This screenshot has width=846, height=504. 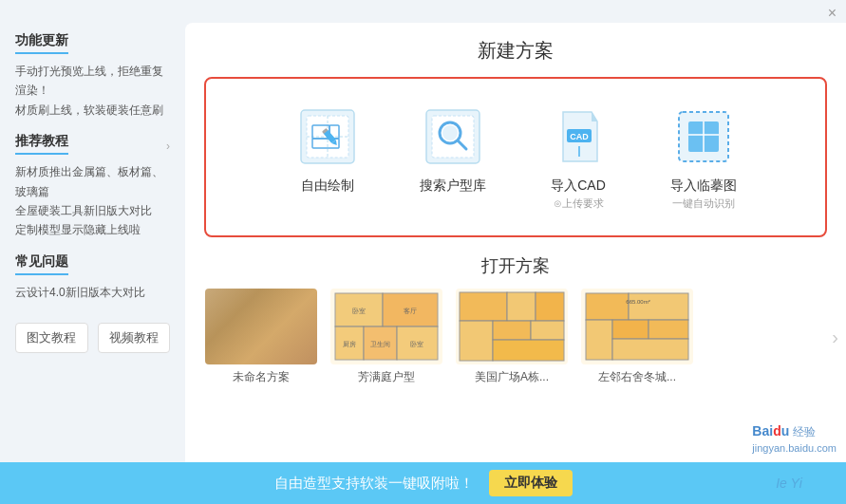 What do you see at coordinates (704, 158) in the screenshot?
I see `card-import-sketch: 导入临摹图 一键自动识别` at bounding box center [704, 158].